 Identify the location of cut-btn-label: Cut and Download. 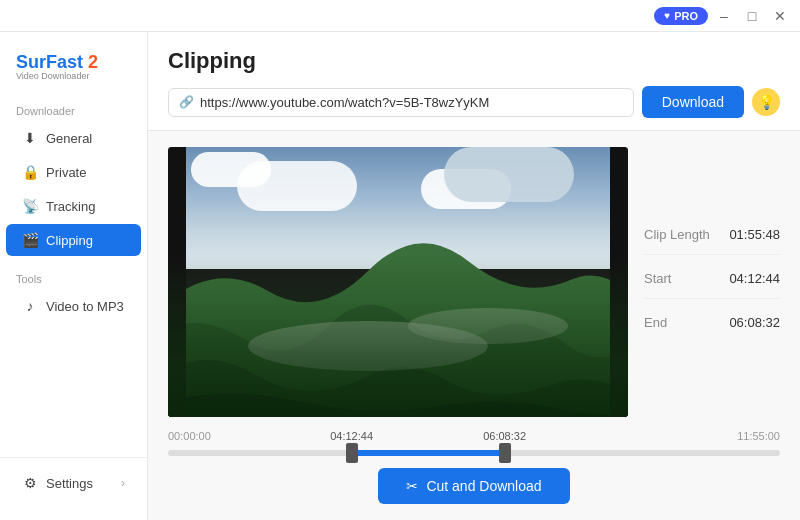
(484, 486).